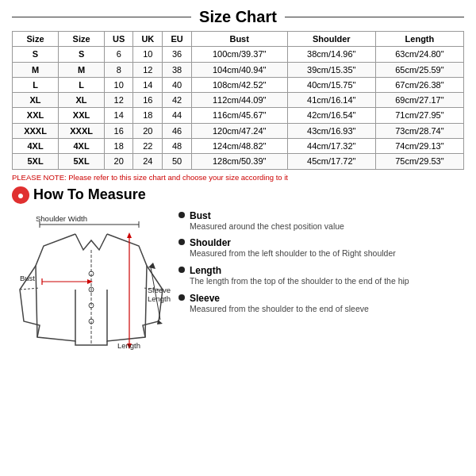 The image size is (476, 476). Describe the element at coordinates (374, 17) in the screenshot. I see `title-line-right` at that location.